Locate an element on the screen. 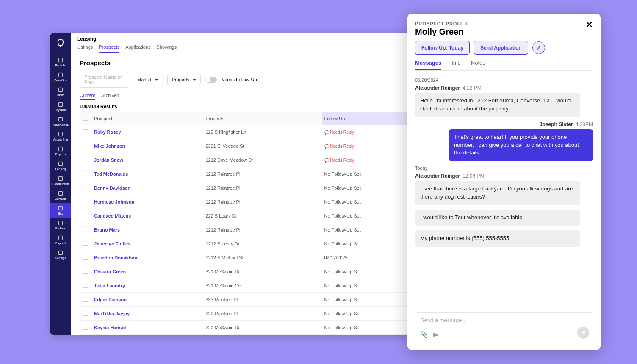 The image size is (637, 364). send-button is located at coordinates (583, 333).